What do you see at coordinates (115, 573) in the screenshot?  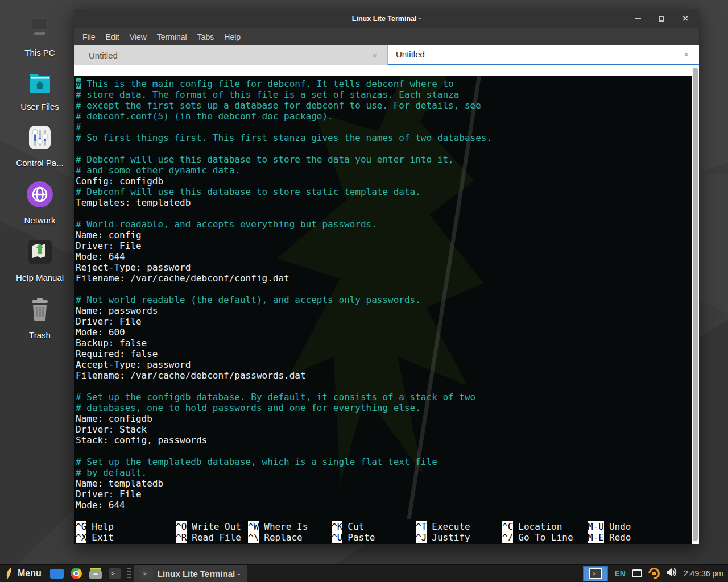 I see `terminal-launcher: >_` at bounding box center [115, 573].